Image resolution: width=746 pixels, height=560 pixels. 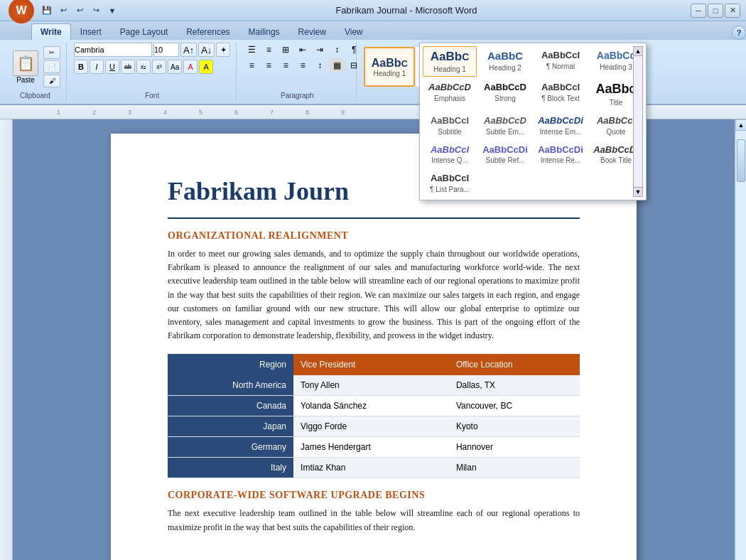 I want to click on cut-button: ✂, so click(x=52, y=53).